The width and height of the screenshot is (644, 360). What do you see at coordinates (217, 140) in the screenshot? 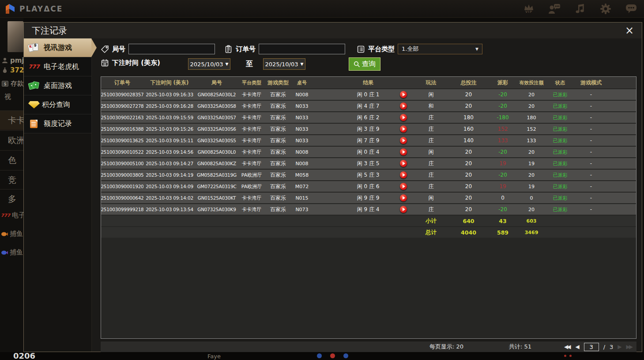
I see `cell: GN03325A030S5` at bounding box center [217, 140].